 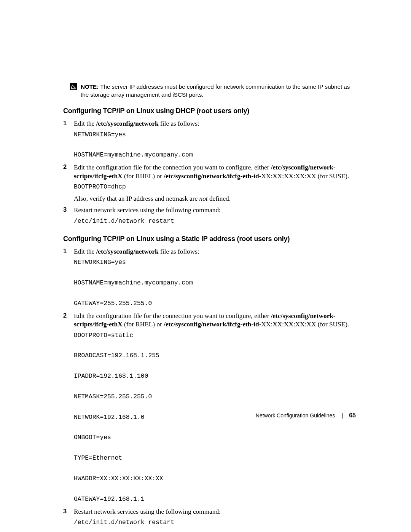 I want to click on note-body: The server IP addresses must be configur…, so click(x=215, y=91).